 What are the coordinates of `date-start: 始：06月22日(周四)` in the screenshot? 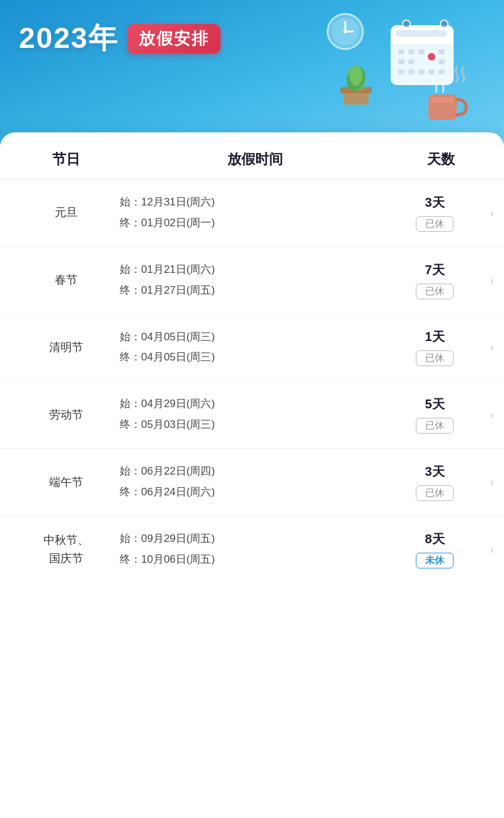 It's located at (258, 471).